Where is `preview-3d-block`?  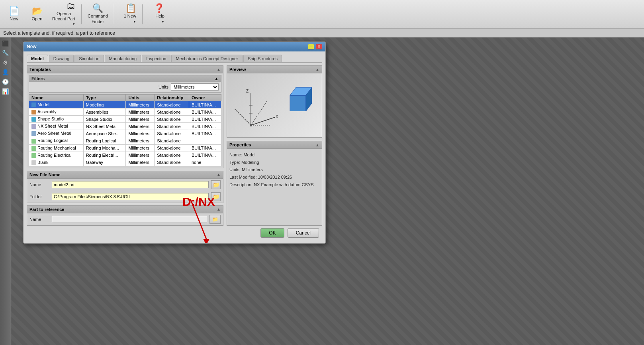
preview-3d-block is located at coordinates (298, 95).